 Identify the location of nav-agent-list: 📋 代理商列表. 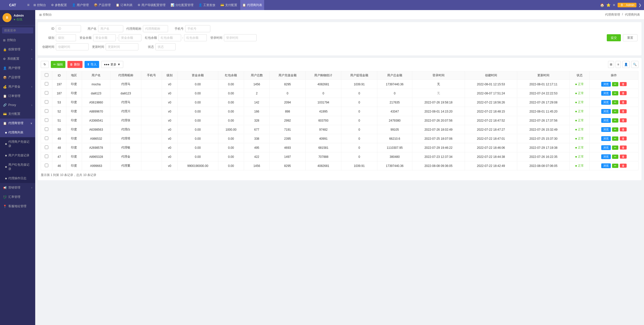
(252, 5).